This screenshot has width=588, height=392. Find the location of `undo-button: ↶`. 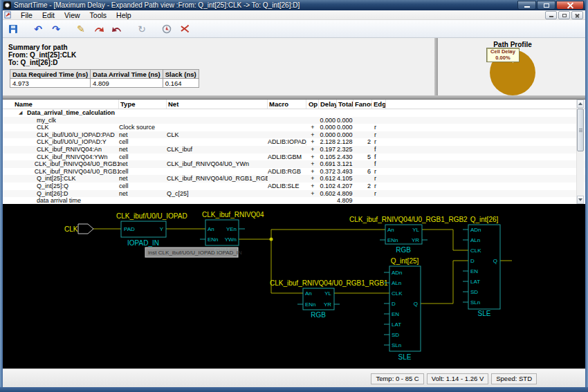

undo-button: ↶ is located at coordinates (38, 29).